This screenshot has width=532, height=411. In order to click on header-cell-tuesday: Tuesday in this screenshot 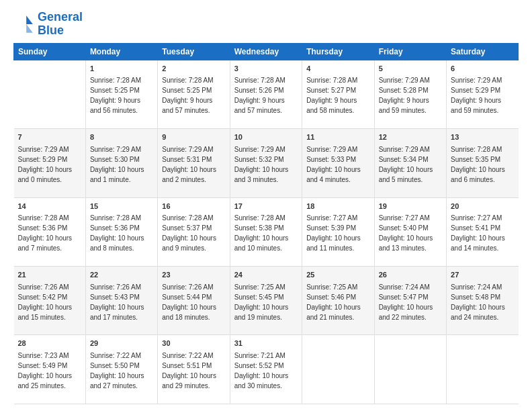, I will do `click(193, 51)`.